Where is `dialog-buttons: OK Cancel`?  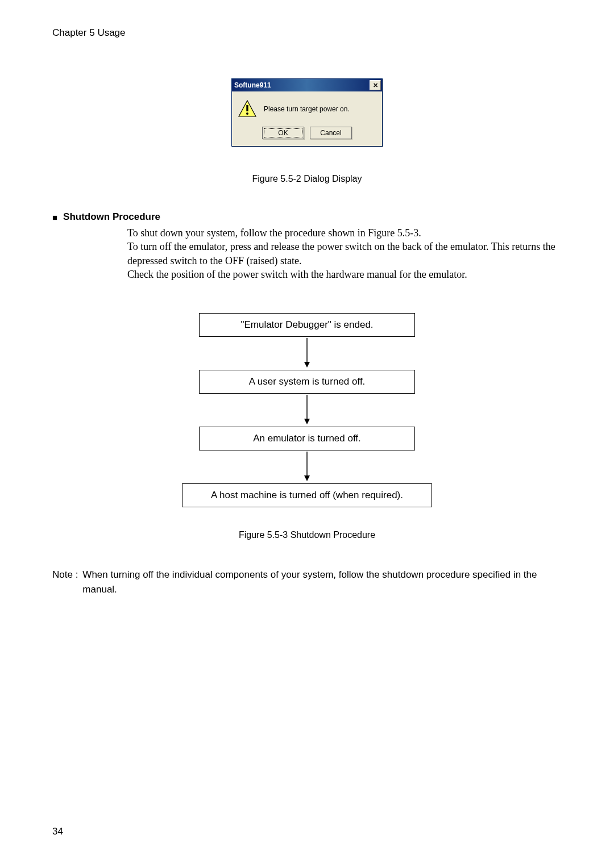 dialog-buttons: OK Cancel is located at coordinates (307, 134).